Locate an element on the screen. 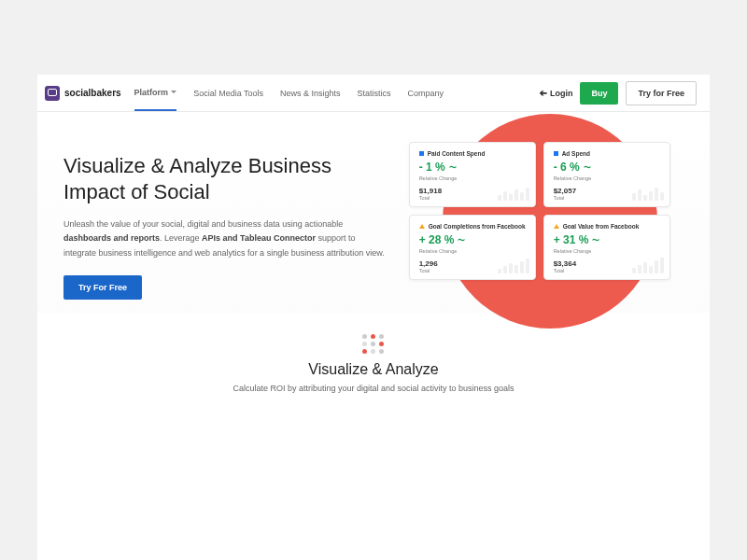 The height and width of the screenshot is (560, 747). chevron-down-icon is located at coordinates (174, 91).